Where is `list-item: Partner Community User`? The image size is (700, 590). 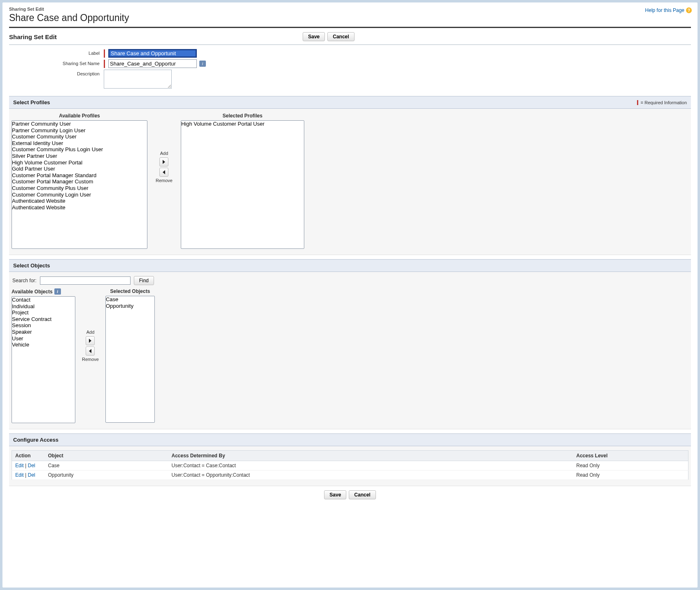
list-item: Partner Community User is located at coordinates (79, 124).